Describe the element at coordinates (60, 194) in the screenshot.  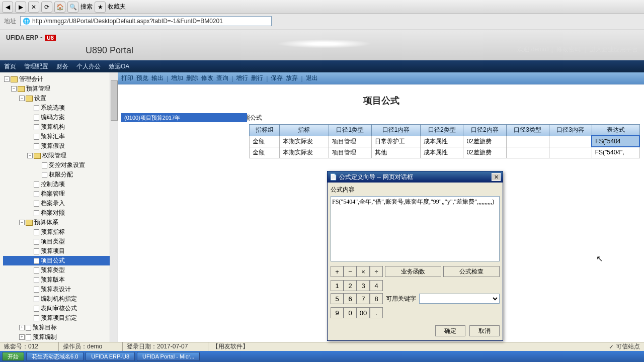
I see `tree-item-档案管理: 档案管理` at that location.